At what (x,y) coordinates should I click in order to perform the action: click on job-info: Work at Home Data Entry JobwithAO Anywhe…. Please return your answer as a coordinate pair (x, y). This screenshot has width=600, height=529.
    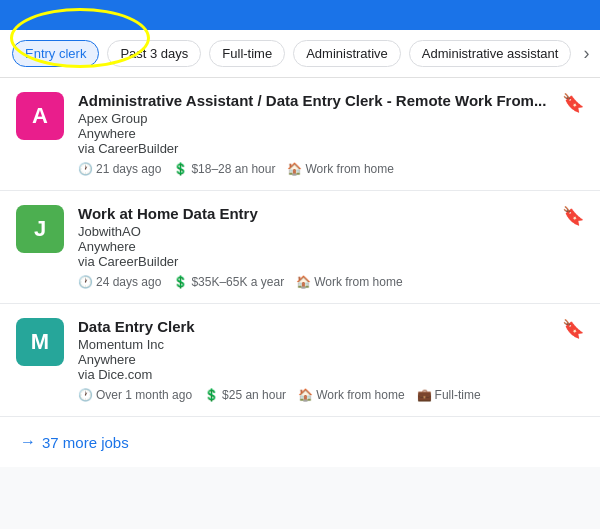
    Looking at the image, I should click on (331, 247).